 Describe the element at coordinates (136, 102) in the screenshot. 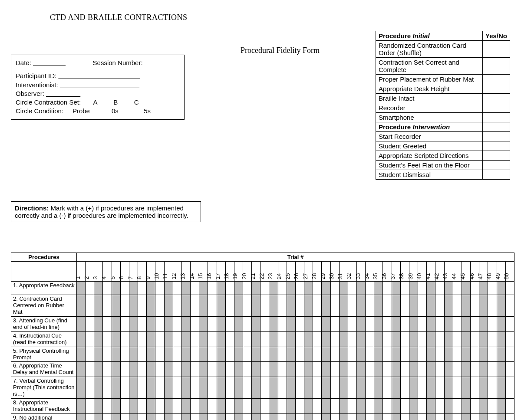

I see `set-option-c: C` at that location.